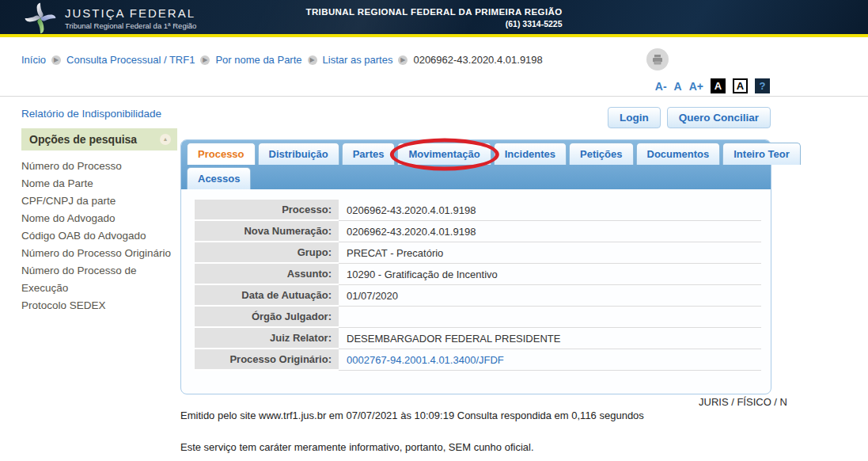 The width and height of the screenshot is (868, 461). What do you see at coordinates (100, 219) in the screenshot?
I see `sidebar-item-nome-advogado: Nome do Advogado` at bounding box center [100, 219].